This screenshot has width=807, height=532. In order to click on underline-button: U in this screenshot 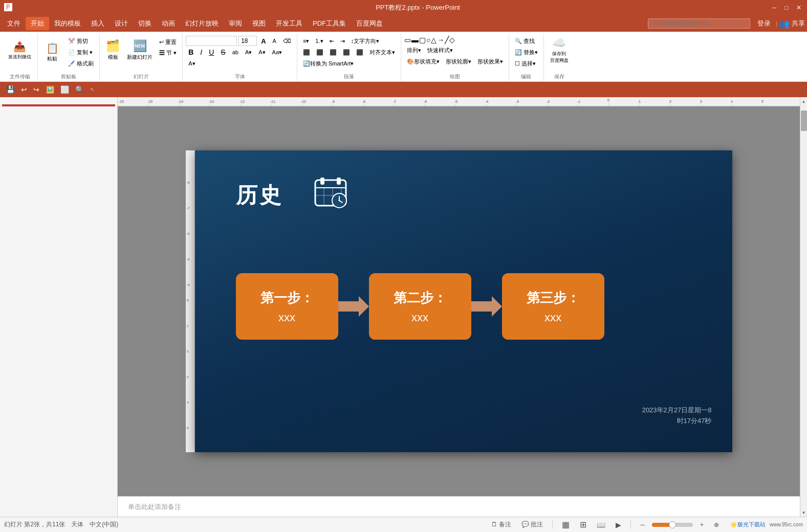, I will do `click(211, 52)`.